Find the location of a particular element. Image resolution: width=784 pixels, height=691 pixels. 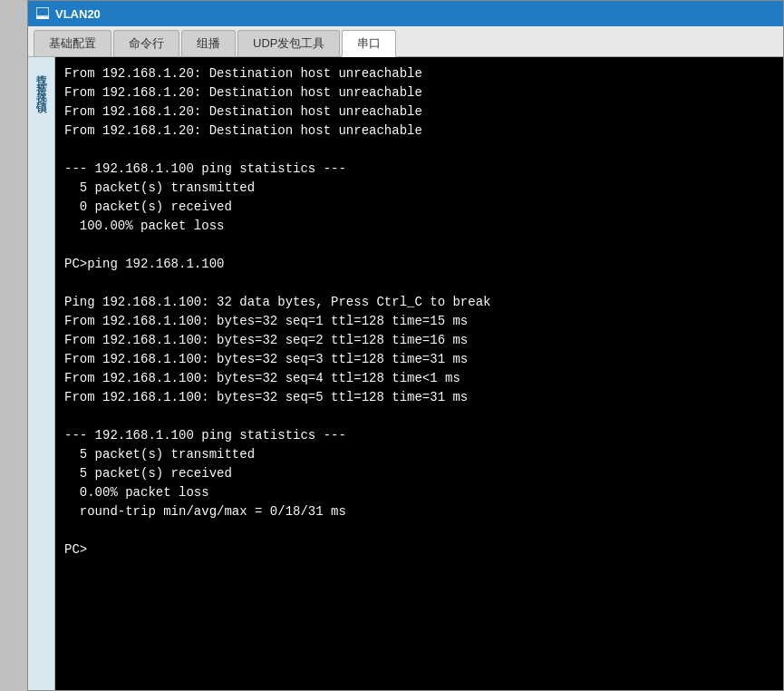

tab-command-line: 命令行 is located at coordinates (147, 44).